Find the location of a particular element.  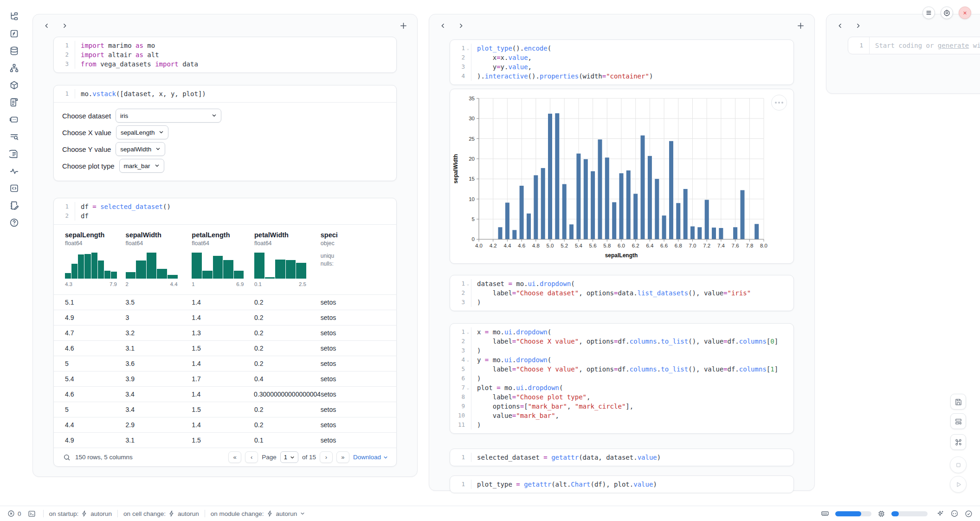

code-line: 1plot_type = getattr(alt.Chart(df), plot… is located at coordinates (622, 484).